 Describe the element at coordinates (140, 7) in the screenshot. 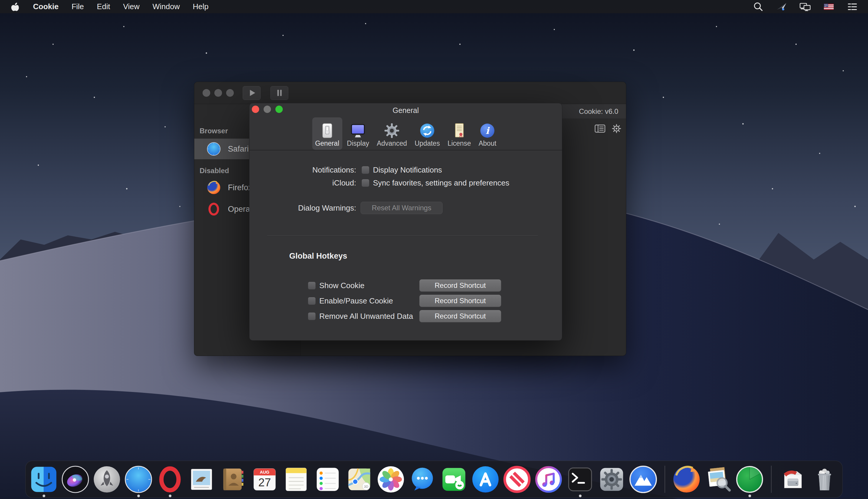

I see `menu-bar-menus: FileEditViewWindowHelp` at that location.